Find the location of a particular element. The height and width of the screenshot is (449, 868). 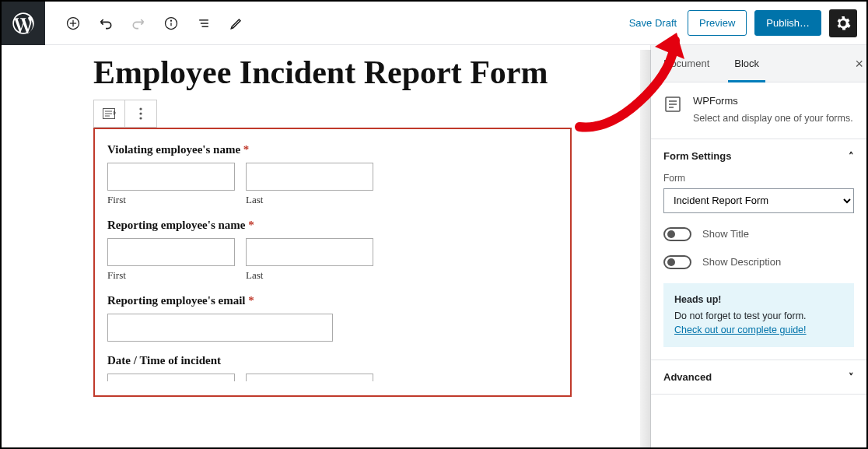

more-vertical-icon is located at coordinates (141, 114).